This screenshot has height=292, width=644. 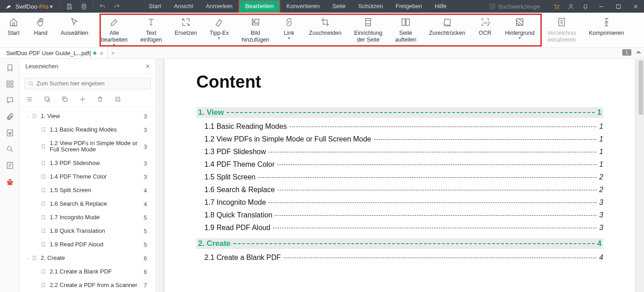 I want to click on ribbon-home: Start, so click(x=14, y=30).